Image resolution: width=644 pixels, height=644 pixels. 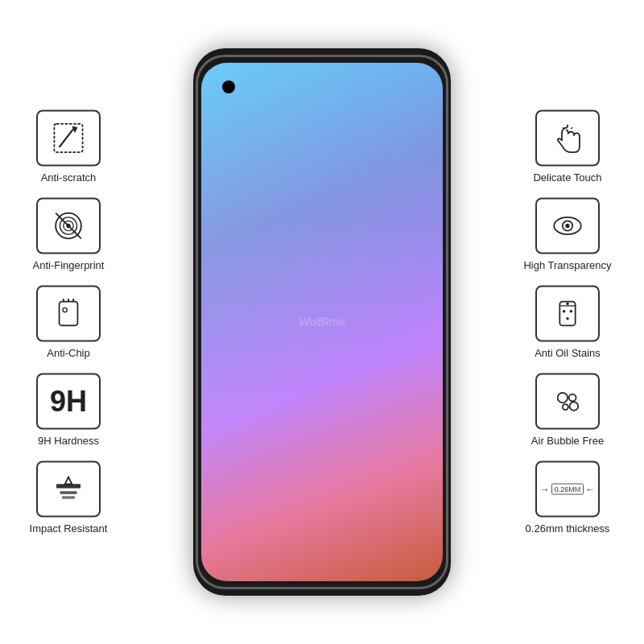 I want to click on anti-chip-label: Anti-Chip, so click(x=68, y=353).